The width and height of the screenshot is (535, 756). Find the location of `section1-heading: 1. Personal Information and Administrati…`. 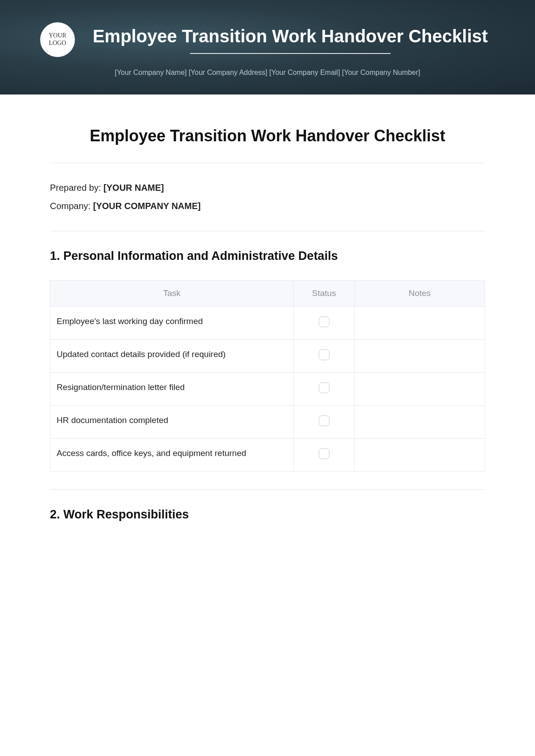

section1-heading: 1. Personal Information and Administrati… is located at coordinates (268, 256).